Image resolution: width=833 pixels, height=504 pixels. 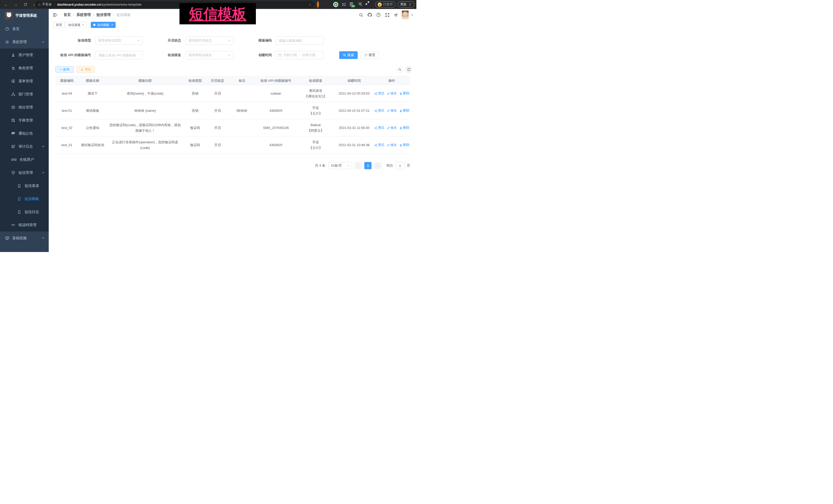 What do you see at coordinates (65, 70) in the screenshot?
I see `add-button: + 新增` at bounding box center [65, 70].